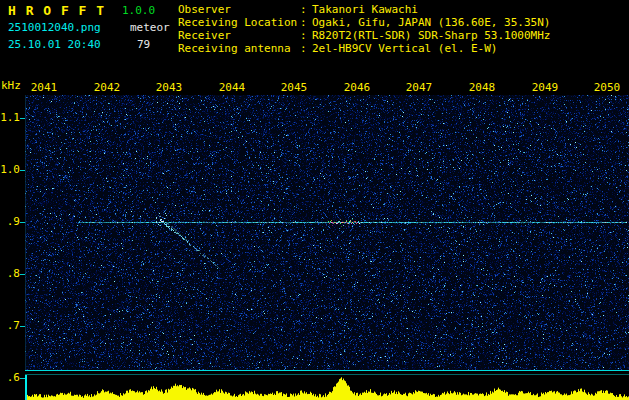 Image resolution: width=629 pixels, height=400 pixels. I want to click on y-tick-label: .7, so click(10, 326).